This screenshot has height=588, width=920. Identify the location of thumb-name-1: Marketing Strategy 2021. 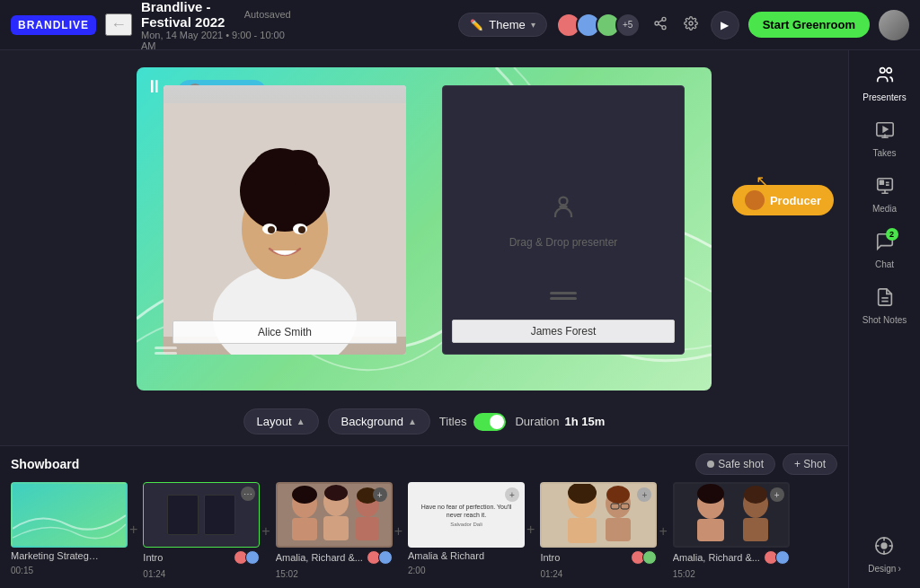
(56, 556).